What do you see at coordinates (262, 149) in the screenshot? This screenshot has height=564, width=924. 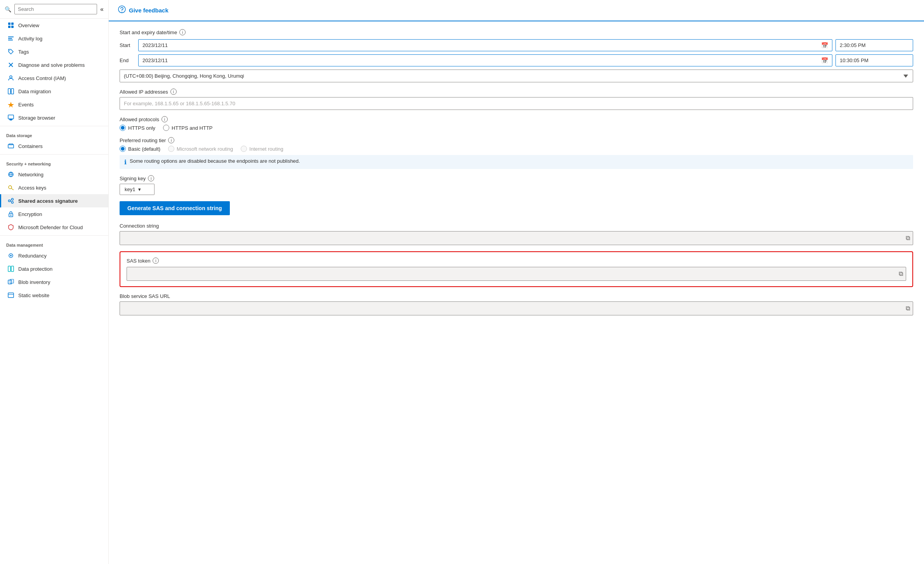 I see `routing-internet: Internet routing` at bounding box center [262, 149].